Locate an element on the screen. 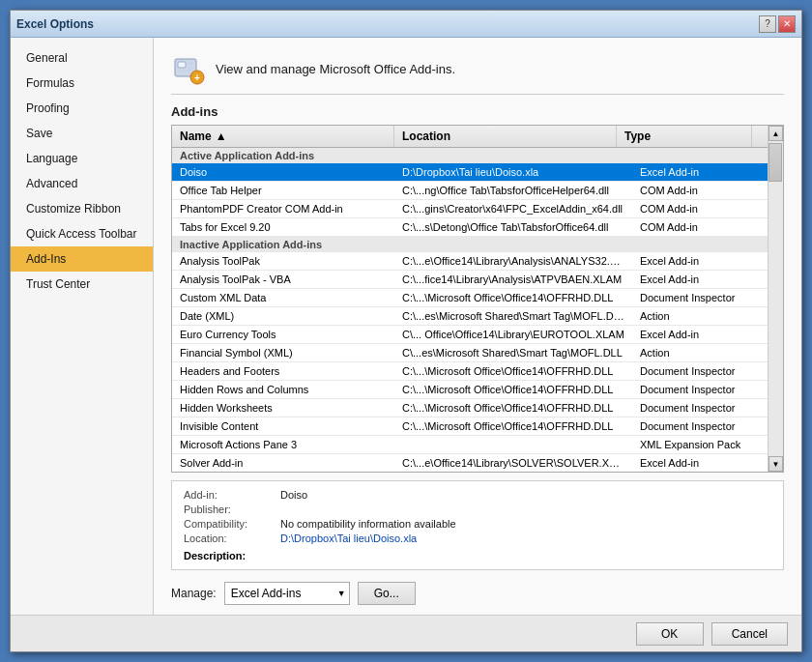 This screenshot has height=662, width=812. manage-label: Manage: is located at coordinates (193, 593).